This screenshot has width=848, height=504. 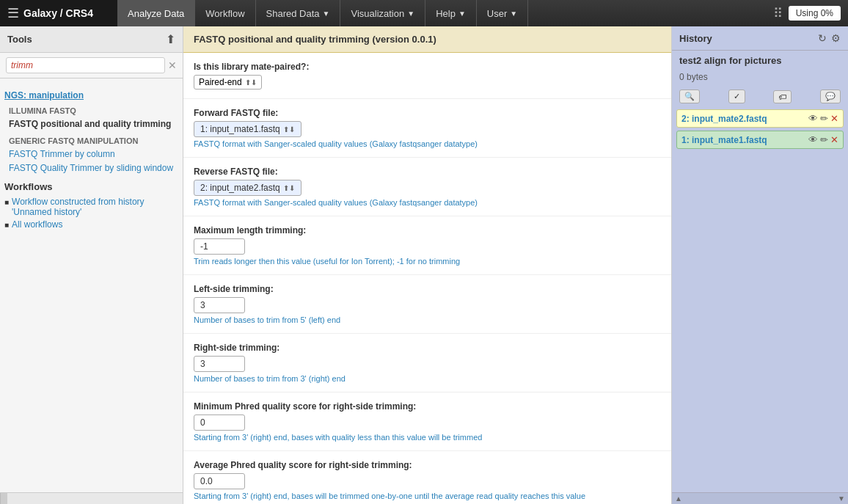 What do you see at coordinates (225, 13) in the screenshot?
I see `nav-workflow: Workflow` at bounding box center [225, 13].